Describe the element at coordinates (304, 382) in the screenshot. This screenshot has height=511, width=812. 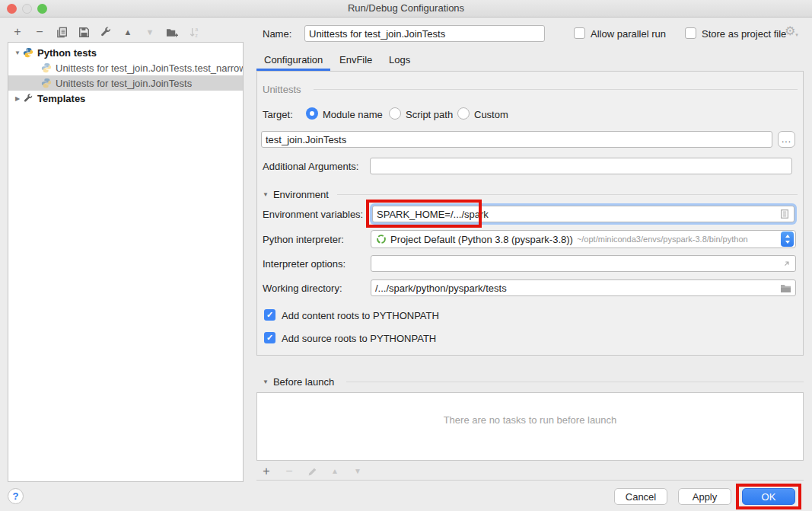
I see `before-launch-label: Before launch` at that location.